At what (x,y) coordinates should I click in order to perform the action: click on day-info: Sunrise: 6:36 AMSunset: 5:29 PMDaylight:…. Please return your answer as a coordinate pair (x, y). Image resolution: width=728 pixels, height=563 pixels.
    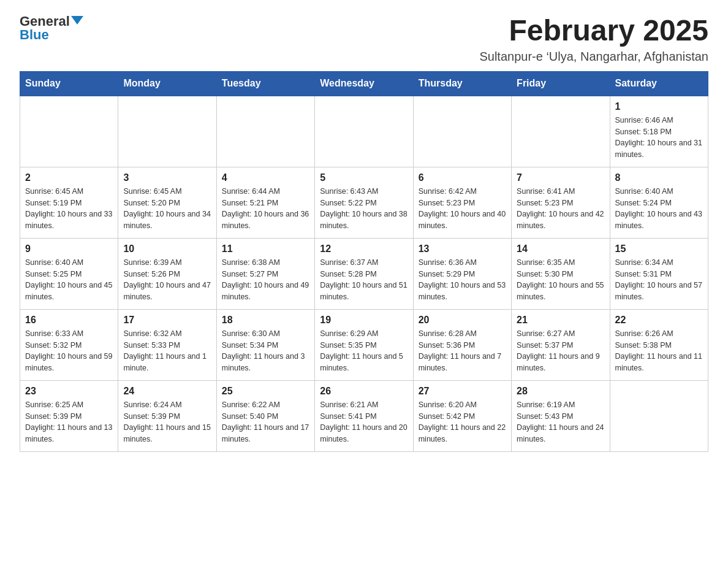
    Looking at the image, I should click on (462, 280).